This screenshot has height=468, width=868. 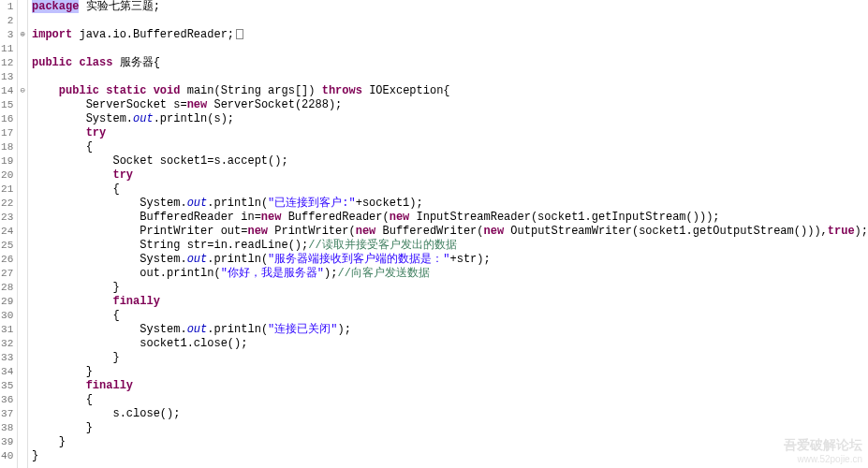 What do you see at coordinates (7, 386) in the screenshot?
I see `line-number: 35` at bounding box center [7, 386].